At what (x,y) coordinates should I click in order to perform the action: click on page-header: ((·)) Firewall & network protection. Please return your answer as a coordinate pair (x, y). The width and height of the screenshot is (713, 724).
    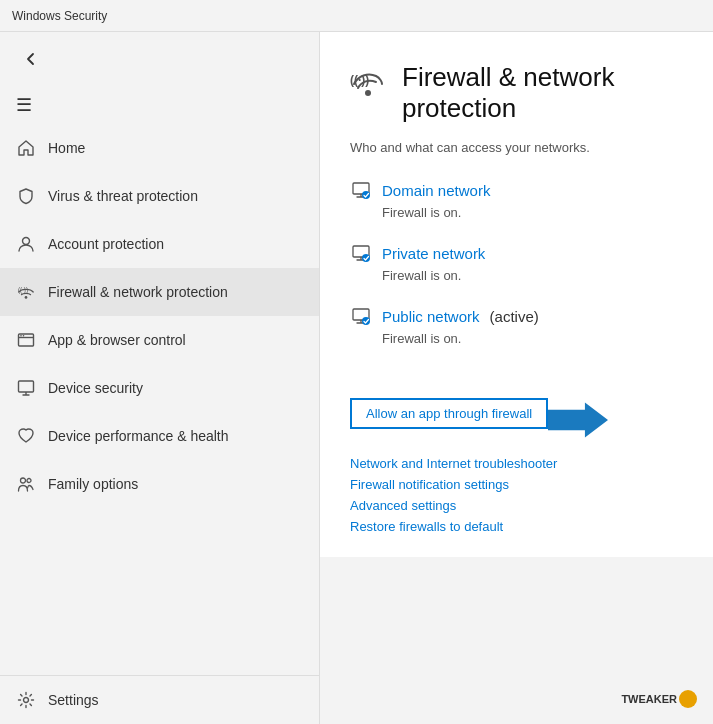
    Looking at the image, I should click on (516, 93).